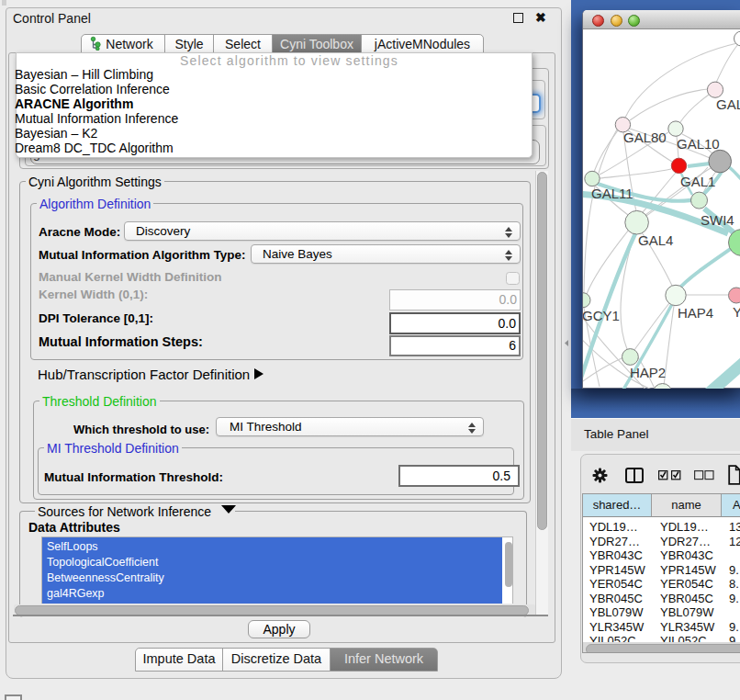 Image resolution: width=740 pixels, height=700 pixels. What do you see at coordinates (698, 143) in the screenshot?
I see `svg-text: GAL10` at bounding box center [698, 143].